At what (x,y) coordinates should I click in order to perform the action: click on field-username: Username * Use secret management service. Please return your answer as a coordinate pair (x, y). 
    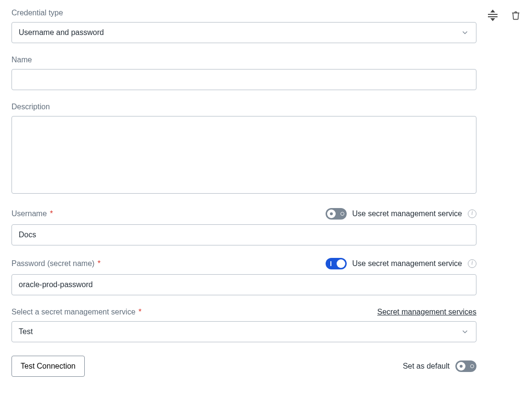
    Looking at the image, I should click on (244, 227).